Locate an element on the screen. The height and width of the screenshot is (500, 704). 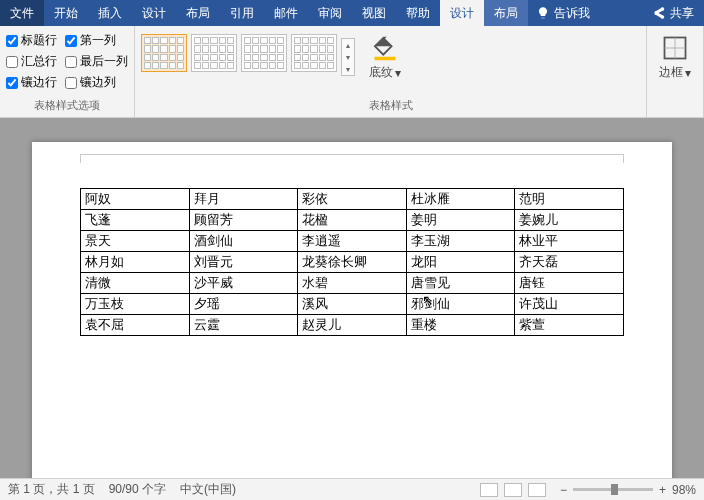
view-print-layout is located at coordinates (513, 490).